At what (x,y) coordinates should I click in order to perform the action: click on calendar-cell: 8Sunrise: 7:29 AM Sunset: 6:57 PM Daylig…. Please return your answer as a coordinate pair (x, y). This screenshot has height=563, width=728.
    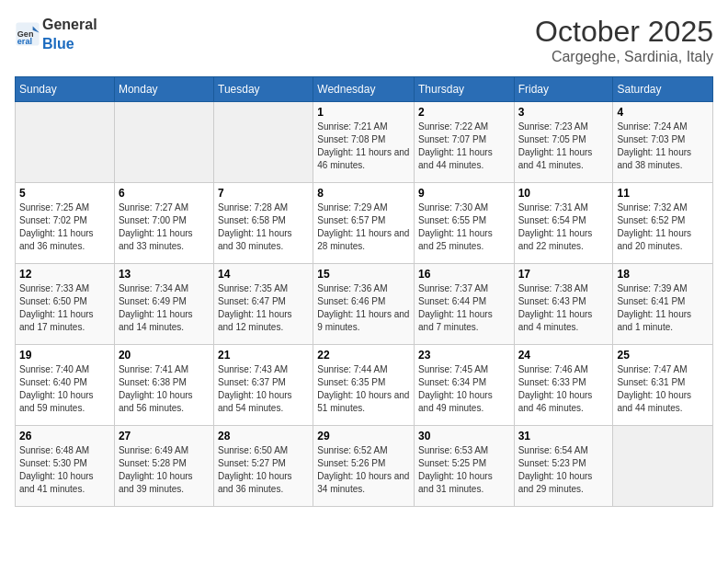
    Looking at the image, I should click on (364, 224).